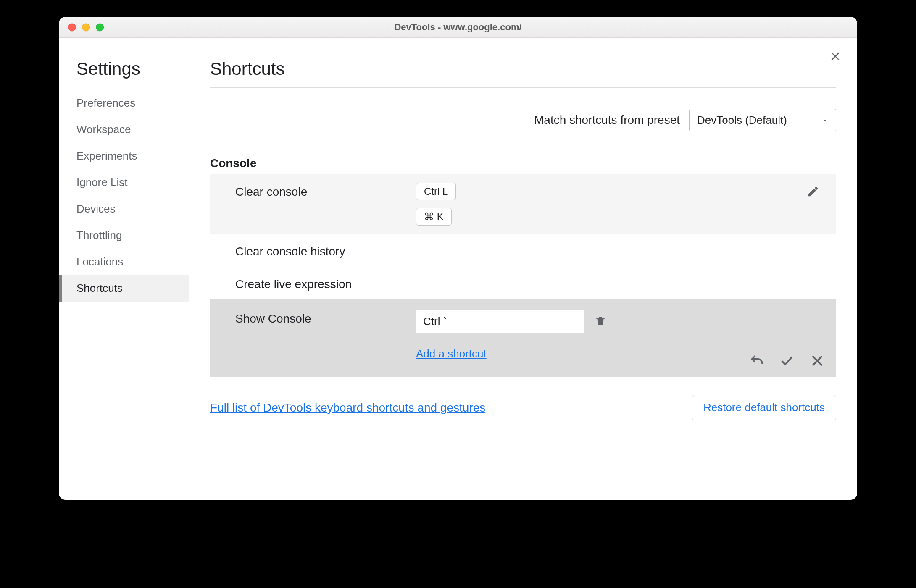 Image resolution: width=916 pixels, height=588 pixels. Describe the element at coordinates (326, 283) in the screenshot. I see `shortcut-label: Create live expression` at that location.